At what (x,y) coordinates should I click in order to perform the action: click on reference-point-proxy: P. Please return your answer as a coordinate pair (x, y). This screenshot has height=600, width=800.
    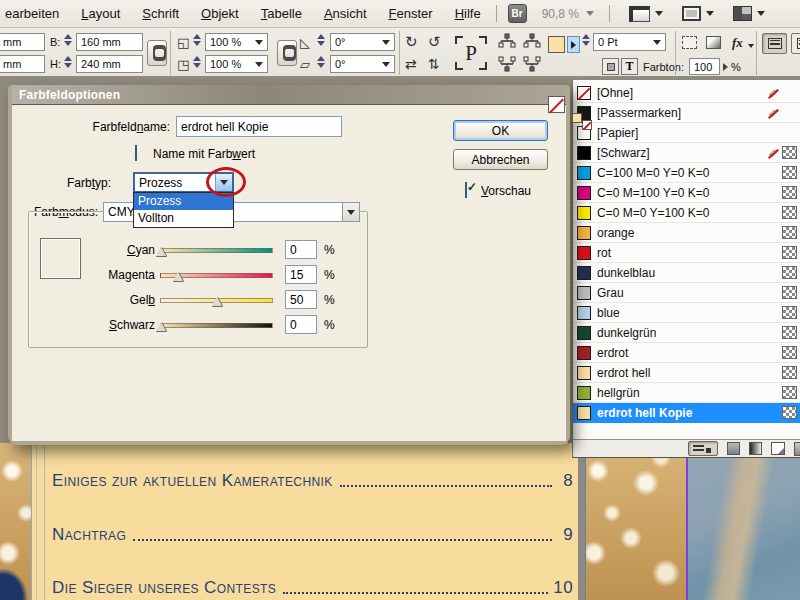
    Looking at the image, I should click on (471, 53).